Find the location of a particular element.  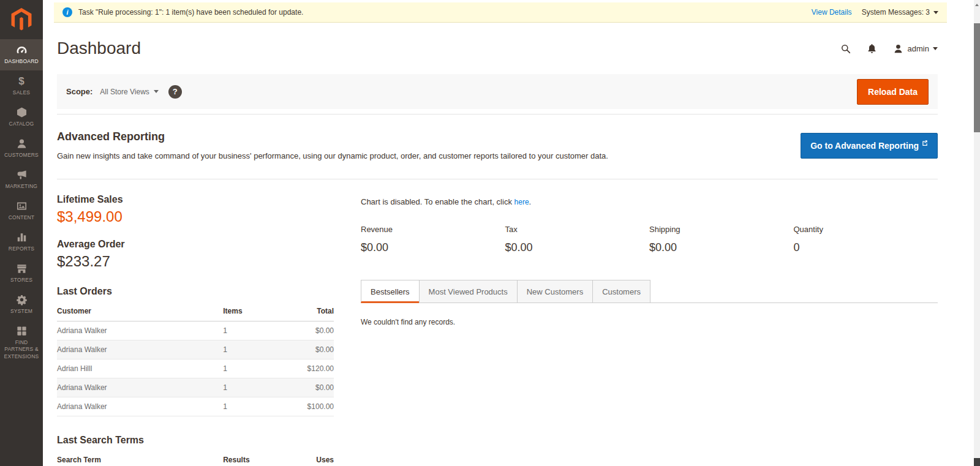

column-header-customer: Customer is located at coordinates (140, 312).